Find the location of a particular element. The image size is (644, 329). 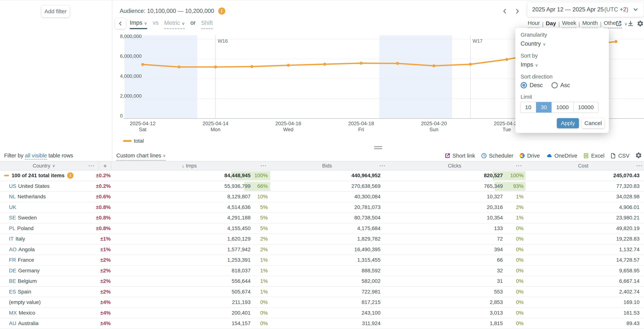

limit-option-10: 10 is located at coordinates (528, 107).